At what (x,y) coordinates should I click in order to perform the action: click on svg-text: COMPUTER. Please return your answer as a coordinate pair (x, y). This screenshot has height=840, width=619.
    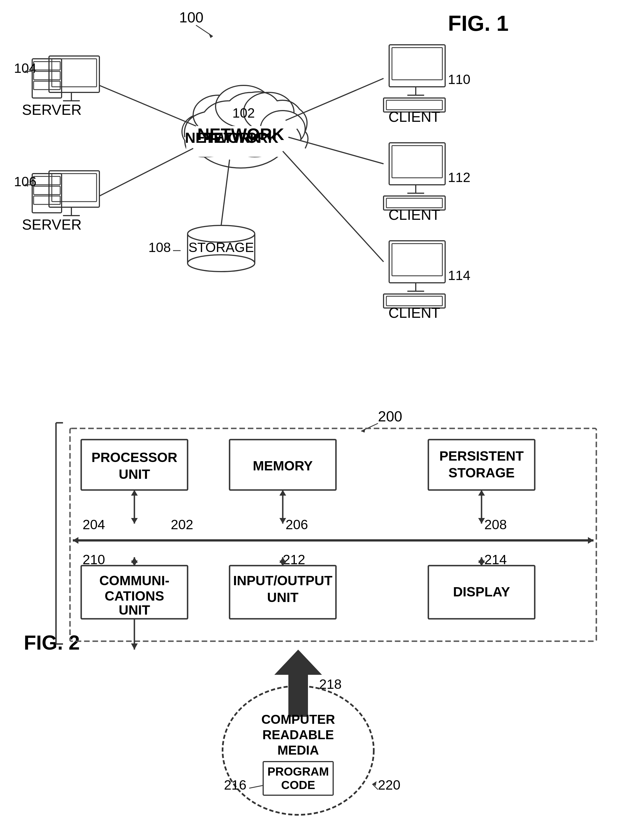
    Looking at the image, I should click on (298, 719).